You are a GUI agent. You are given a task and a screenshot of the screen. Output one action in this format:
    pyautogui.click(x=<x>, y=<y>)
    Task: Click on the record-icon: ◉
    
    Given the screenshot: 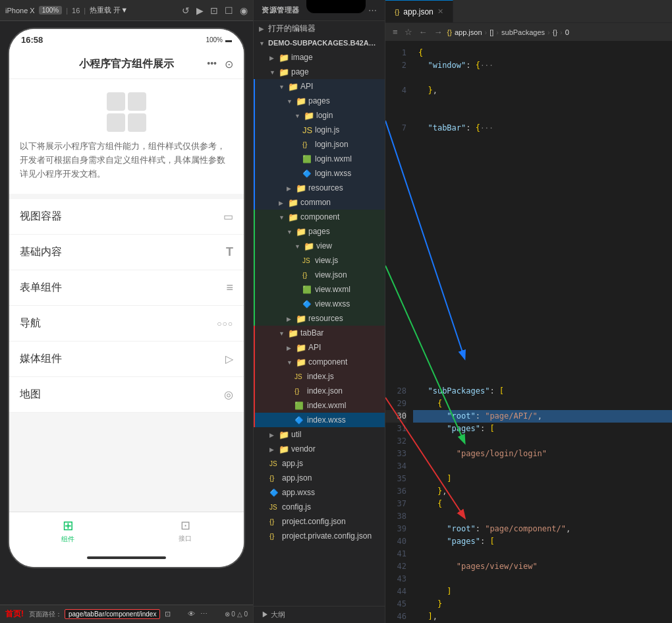 What is the action you would take?
    pyautogui.click(x=244, y=11)
    